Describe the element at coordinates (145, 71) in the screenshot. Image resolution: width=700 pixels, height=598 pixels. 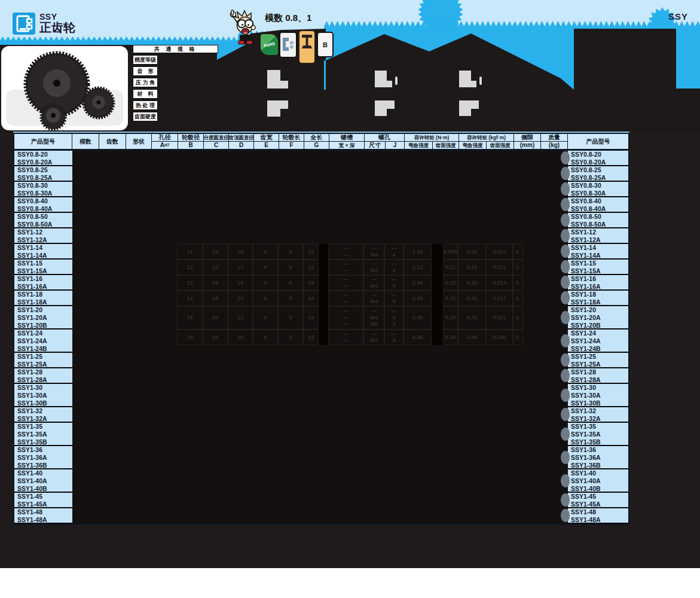
I see `spec-label: 齿 形` at that location.